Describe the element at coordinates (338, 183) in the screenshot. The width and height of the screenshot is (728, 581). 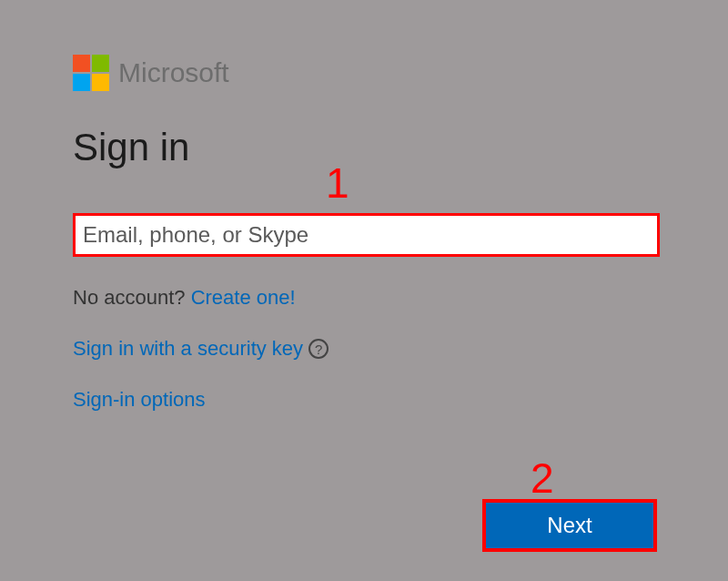
I see `annotation-1: 1` at that location.